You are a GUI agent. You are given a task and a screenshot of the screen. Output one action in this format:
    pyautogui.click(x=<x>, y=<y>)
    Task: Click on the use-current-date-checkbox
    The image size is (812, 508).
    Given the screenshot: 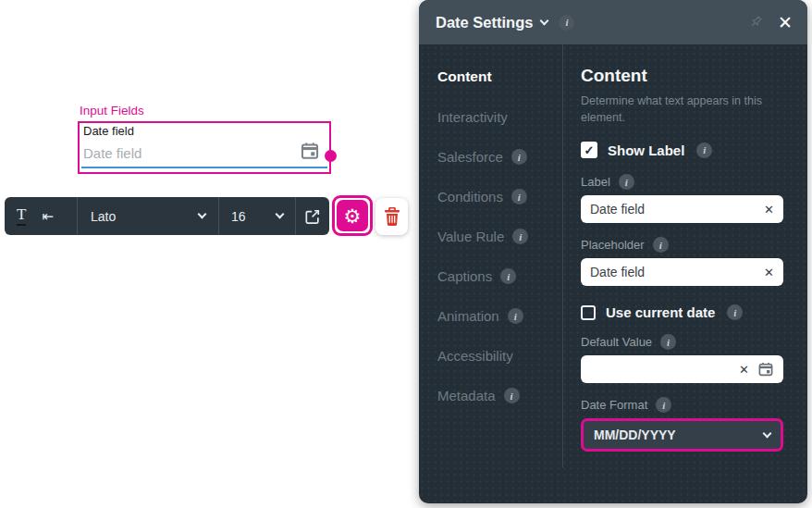 What is the action you would take?
    pyautogui.click(x=588, y=313)
    